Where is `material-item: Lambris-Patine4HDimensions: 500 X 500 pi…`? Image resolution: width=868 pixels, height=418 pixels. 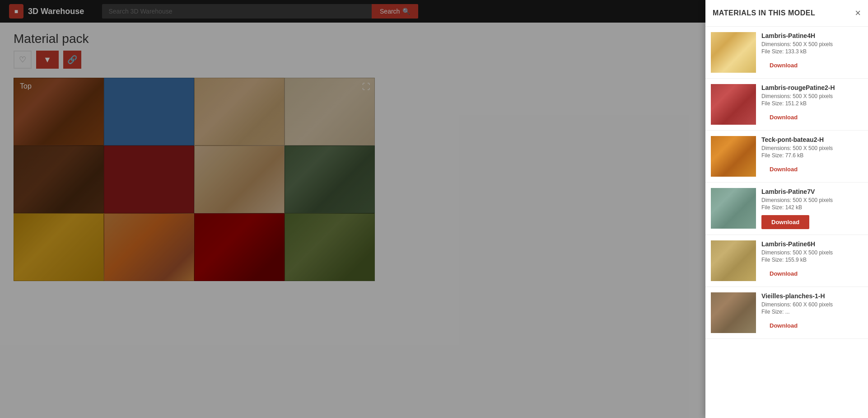 material-item: Lambris-Patine4HDimensions: 500 X 500 pi… is located at coordinates (787, 52).